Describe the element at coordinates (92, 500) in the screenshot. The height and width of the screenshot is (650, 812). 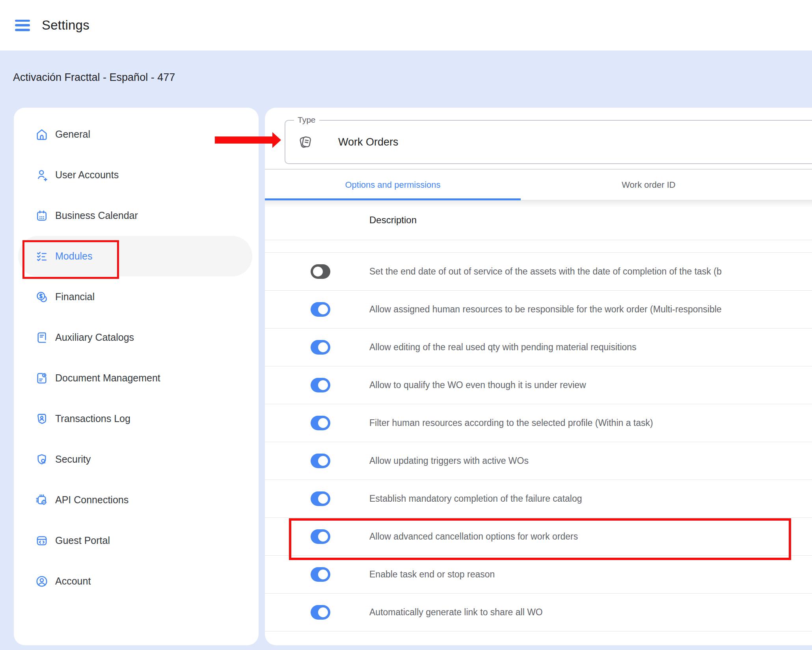
I see `sidebar-item-label: API Connections` at that location.